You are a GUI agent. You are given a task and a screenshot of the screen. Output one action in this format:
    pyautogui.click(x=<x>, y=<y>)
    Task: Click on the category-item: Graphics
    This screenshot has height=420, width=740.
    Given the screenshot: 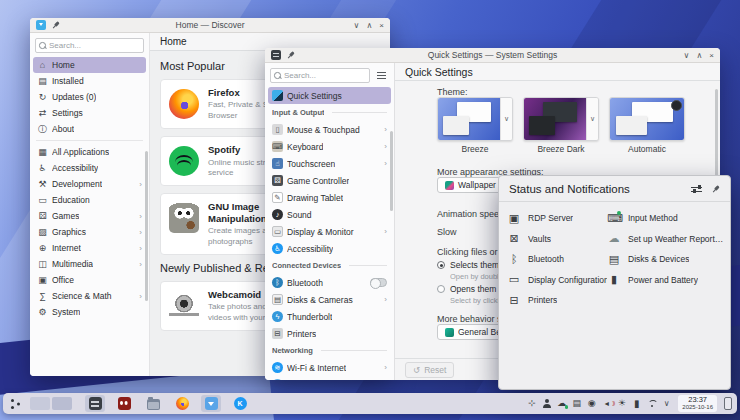 What is the action you would take?
    pyautogui.click(x=90, y=232)
    